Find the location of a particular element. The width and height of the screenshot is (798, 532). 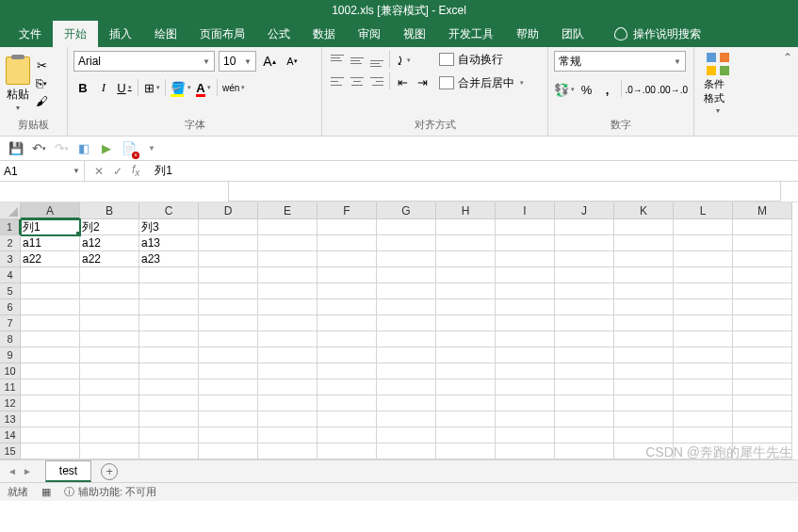

cell-J15 is located at coordinates (584, 452).